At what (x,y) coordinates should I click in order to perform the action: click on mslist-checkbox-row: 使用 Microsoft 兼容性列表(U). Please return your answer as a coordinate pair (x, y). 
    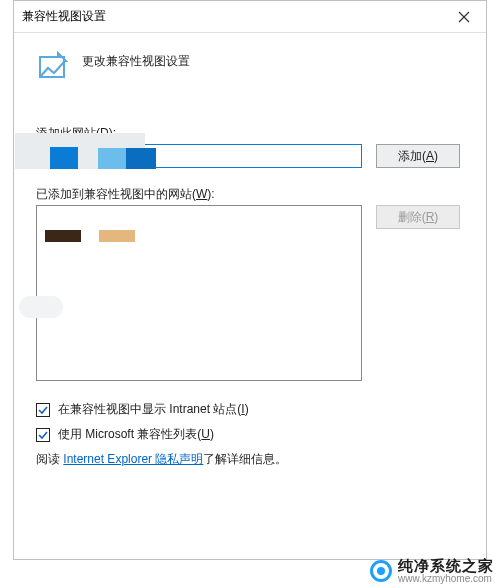
    Looking at the image, I should click on (250, 434).